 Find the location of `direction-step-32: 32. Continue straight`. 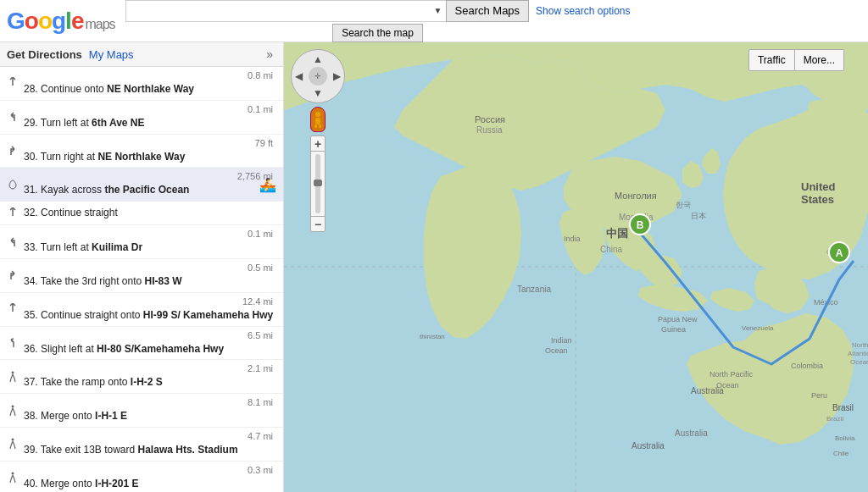

direction-step-32: 32. Continue straight is located at coordinates (142, 213).